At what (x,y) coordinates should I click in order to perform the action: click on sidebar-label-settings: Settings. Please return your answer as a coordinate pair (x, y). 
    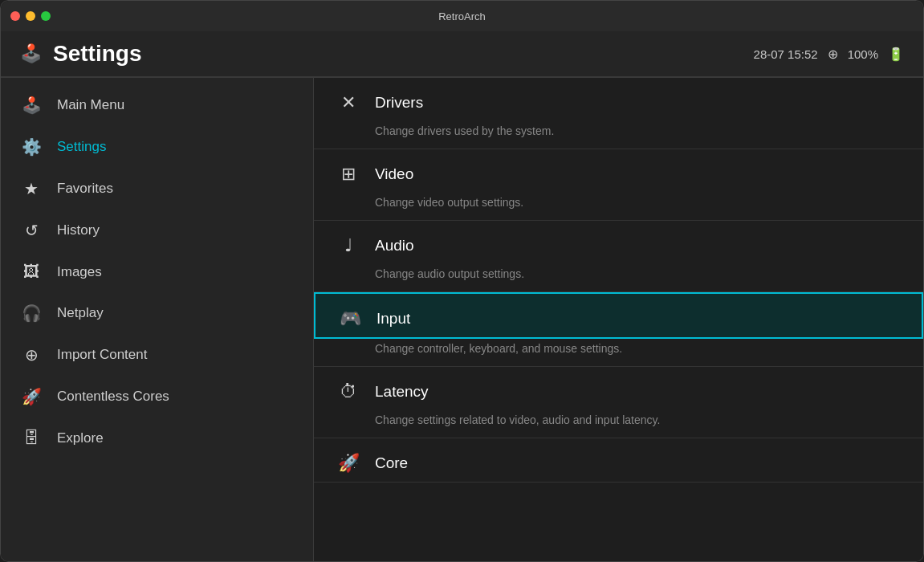
    Looking at the image, I should click on (82, 147).